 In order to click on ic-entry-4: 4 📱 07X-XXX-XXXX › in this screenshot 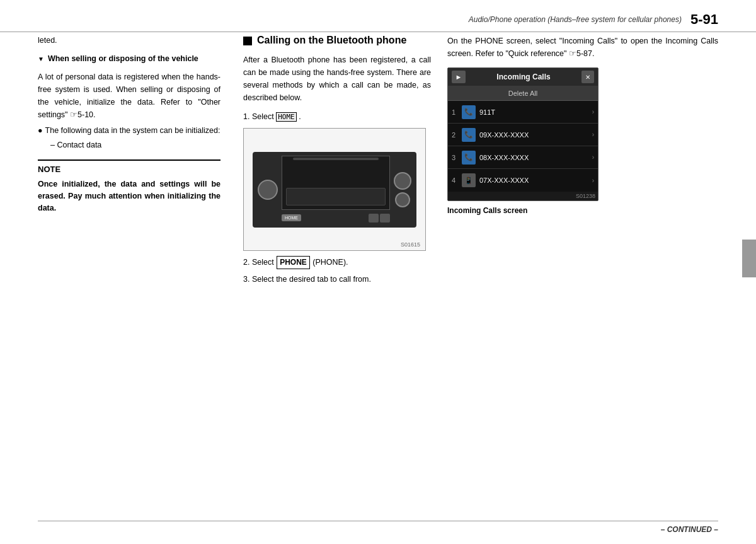, I will do `click(523, 180)`.